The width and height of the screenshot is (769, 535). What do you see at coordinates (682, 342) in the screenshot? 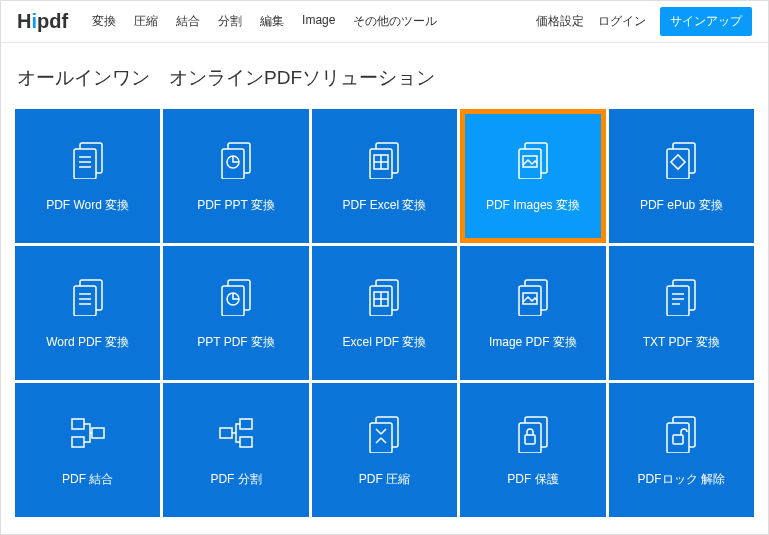
I see `tile-label: TXT PDF 変換` at bounding box center [682, 342].